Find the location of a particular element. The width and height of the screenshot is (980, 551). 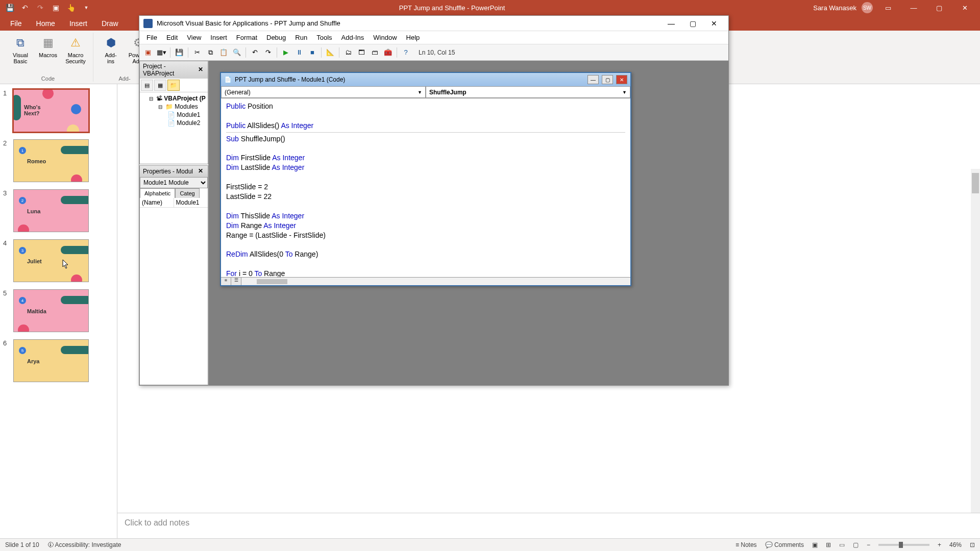

tree-project-node: ⊟📽 VBAProject (P is located at coordinates (174, 98).